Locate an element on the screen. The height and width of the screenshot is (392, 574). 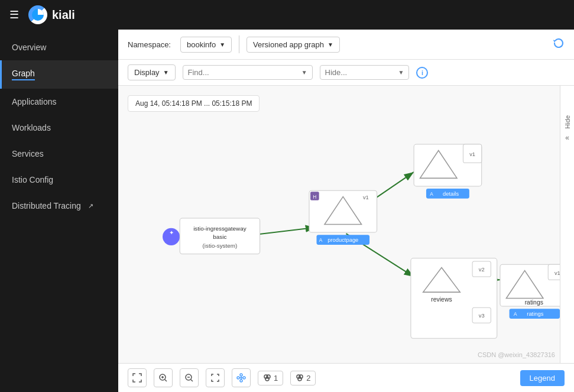
ratings-label-text: ratings is located at coordinates (534, 303).